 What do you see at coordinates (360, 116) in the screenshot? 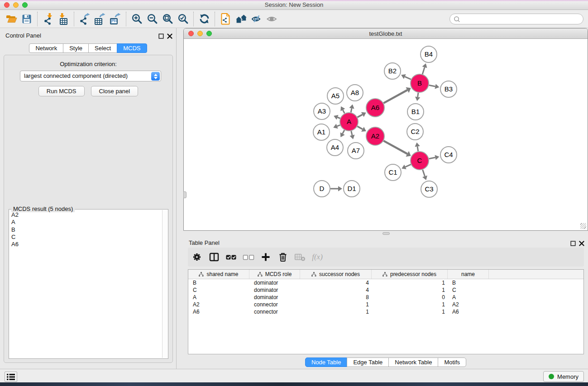
I see `edge-A-A6` at bounding box center [360, 116].